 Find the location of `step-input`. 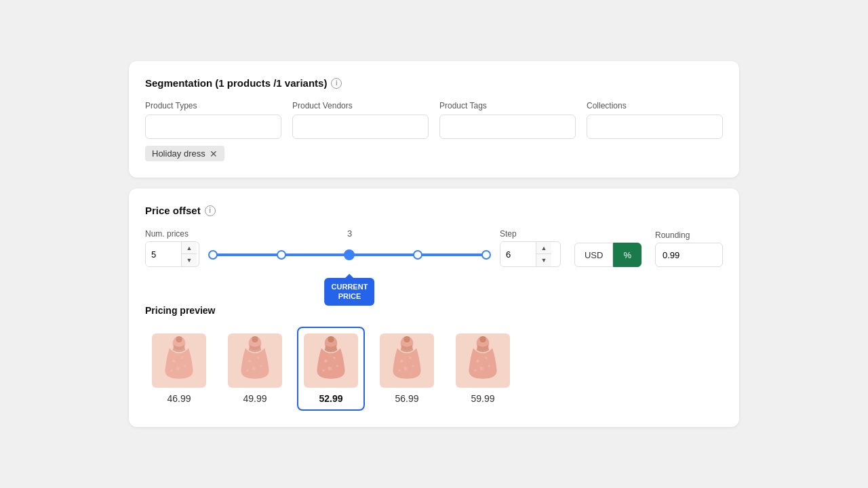

step-input is located at coordinates (518, 254).